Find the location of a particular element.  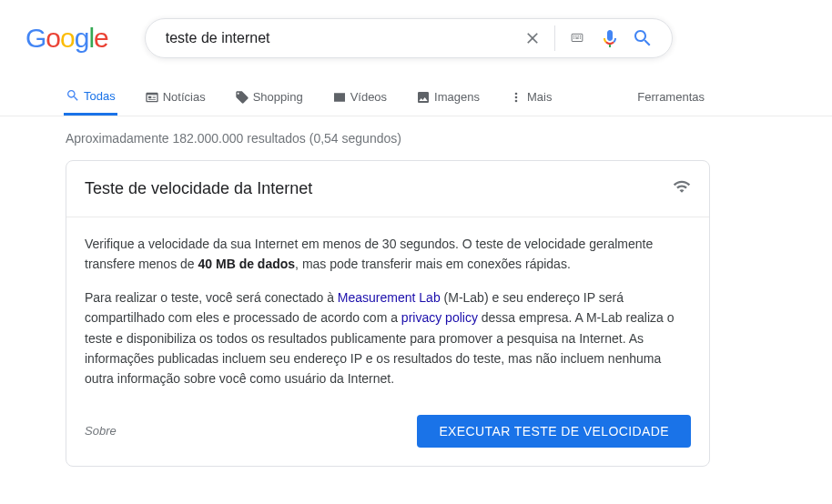

tab-shopping: Shopping is located at coordinates (269, 96).